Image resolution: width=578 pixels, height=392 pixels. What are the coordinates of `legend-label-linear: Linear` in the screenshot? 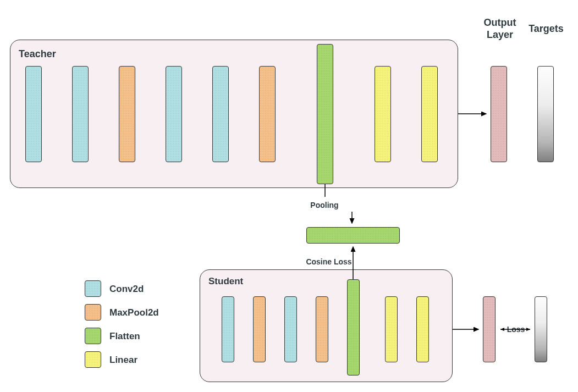 It's located at (123, 360).